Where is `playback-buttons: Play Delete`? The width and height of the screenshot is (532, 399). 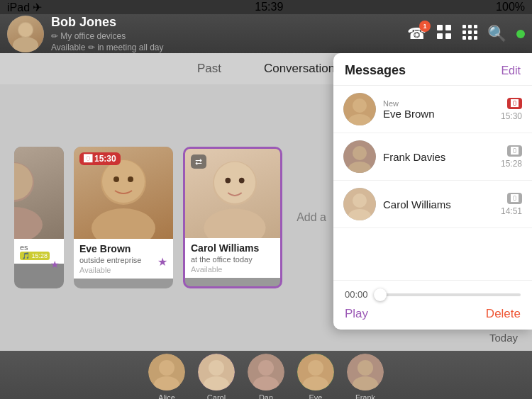
playback-buttons: Play Delete is located at coordinates (433, 314).